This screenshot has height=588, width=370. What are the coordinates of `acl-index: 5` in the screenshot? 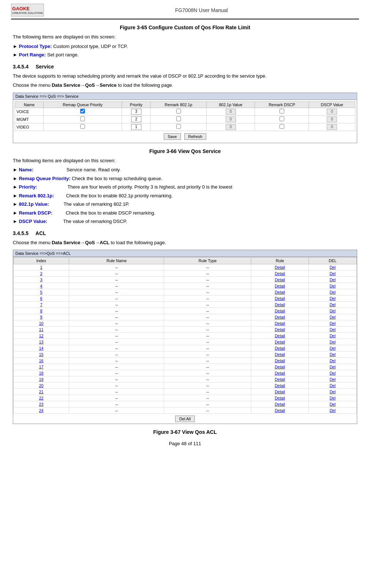 It's located at (41, 292).